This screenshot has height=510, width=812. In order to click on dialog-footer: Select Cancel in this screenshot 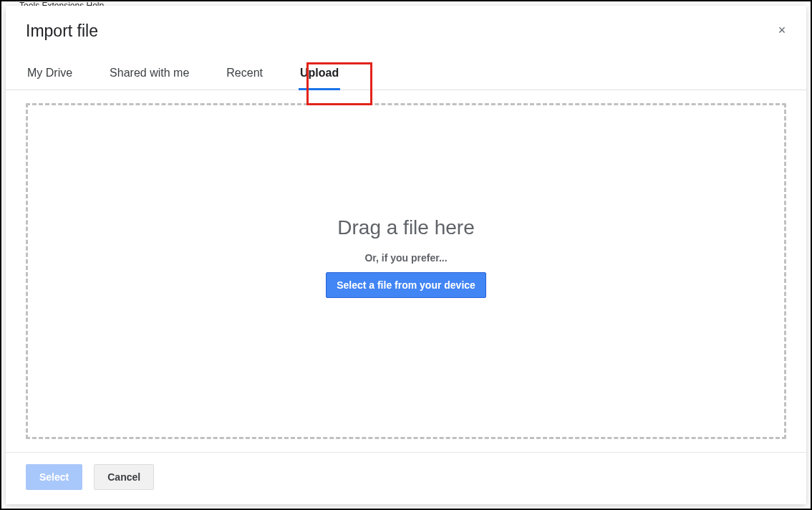, I will do `click(406, 478)`.